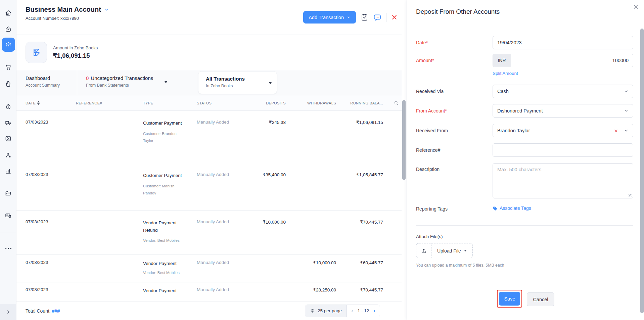 This screenshot has height=320, width=644. What do you see at coordinates (342, 311) in the screenshot?
I see `paginator: 25 per page ‹ 1 - 12 ›` at bounding box center [342, 311].